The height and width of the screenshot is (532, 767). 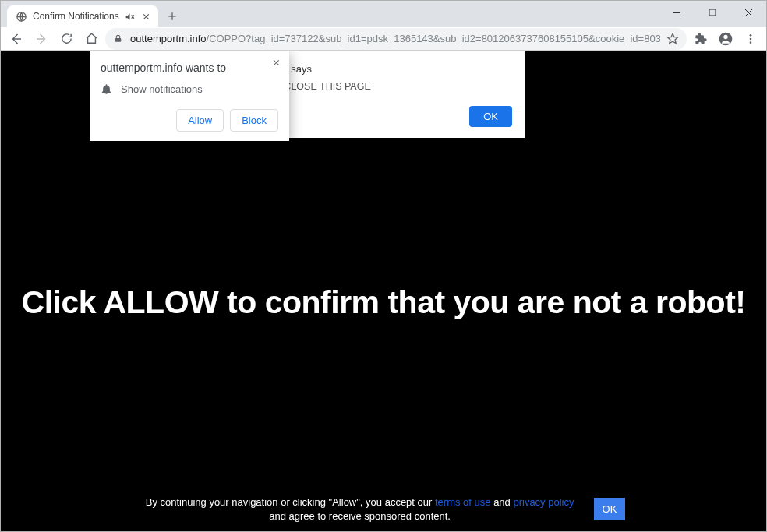 What do you see at coordinates (189, 89) in the screenshot?
I see `permission-item: Show notifications` at bounding box center [189, 89].